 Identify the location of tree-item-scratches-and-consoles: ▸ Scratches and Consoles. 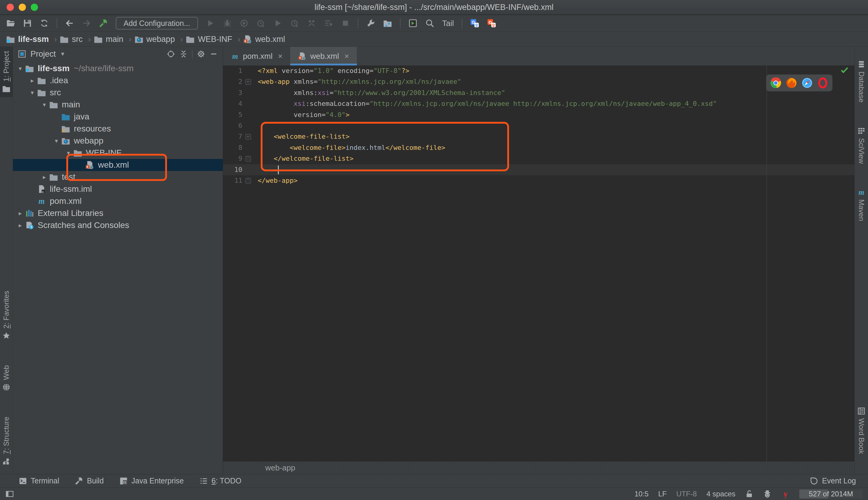
(118, 225).